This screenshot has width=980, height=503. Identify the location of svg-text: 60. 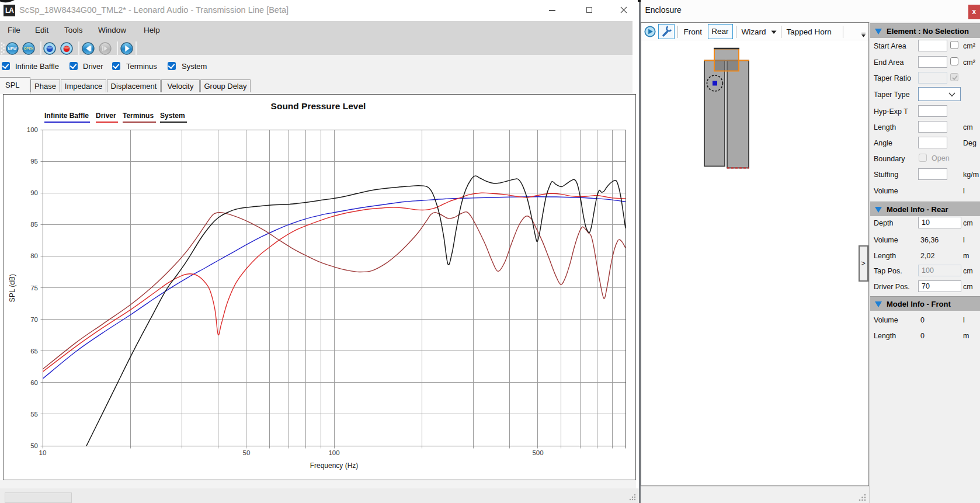
(34, 383).